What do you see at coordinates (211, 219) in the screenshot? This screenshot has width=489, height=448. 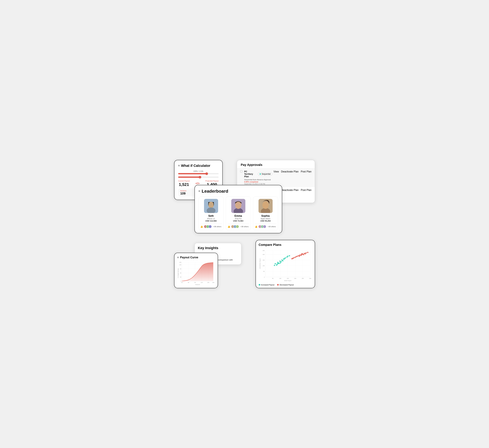 I see `seth-product: iPhone 12` at bounding box center [211, 219].